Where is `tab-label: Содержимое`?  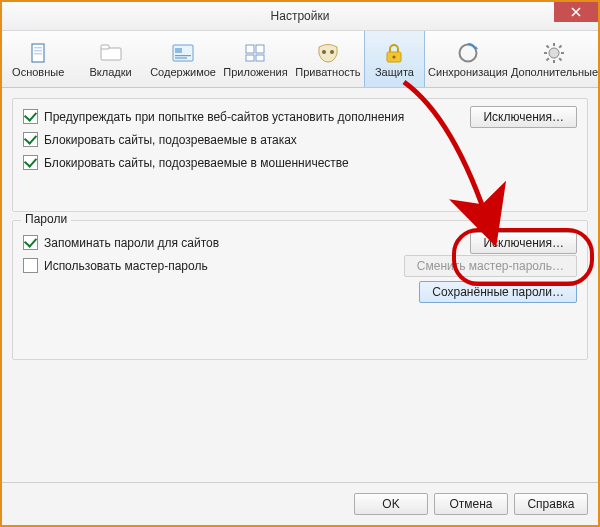
tab-label: Содержимое is located at coordinates (183, 72).